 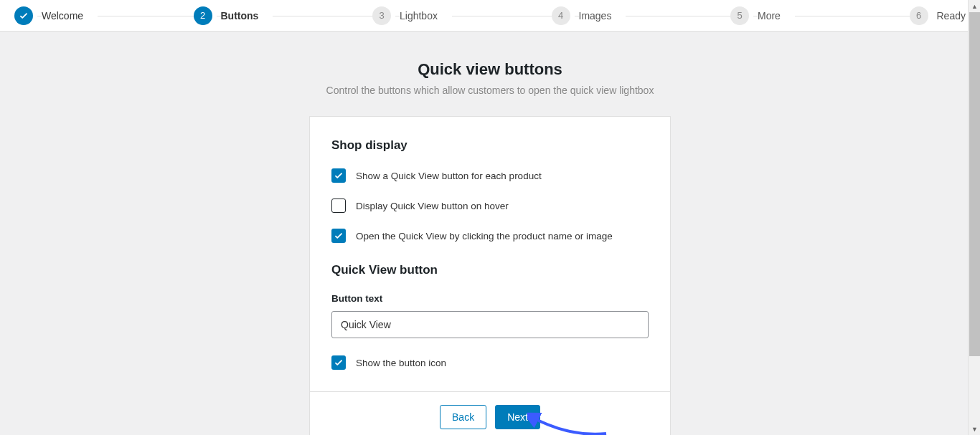 I want to click on check-icon, so click(x=24, y=16).